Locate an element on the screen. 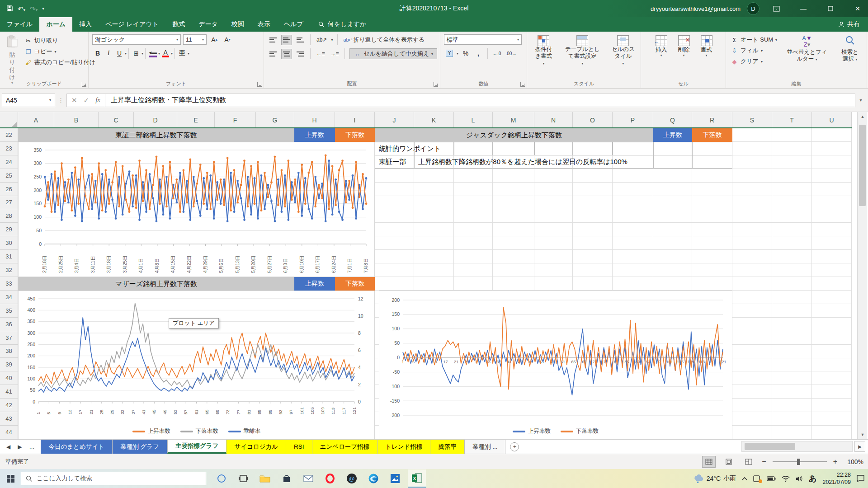  conditional-formatting-button: 条件付き書式▾ is located at coordinates (543, 57).